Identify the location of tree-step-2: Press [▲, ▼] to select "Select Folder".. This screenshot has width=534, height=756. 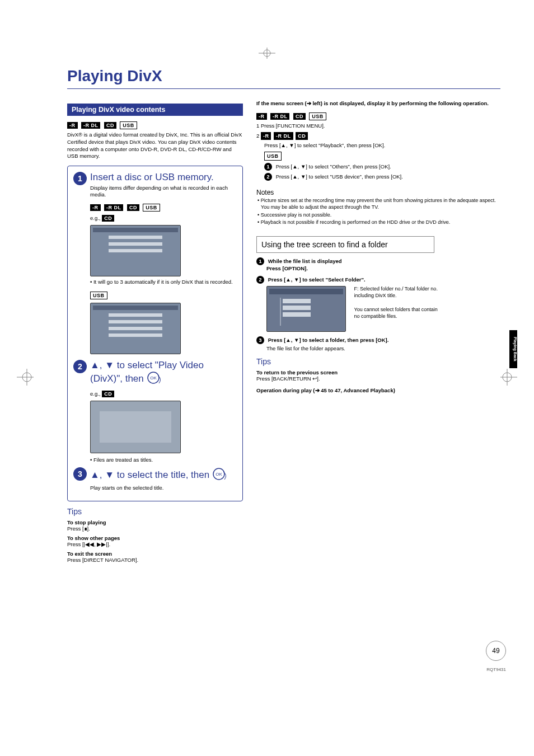
(317, 280).